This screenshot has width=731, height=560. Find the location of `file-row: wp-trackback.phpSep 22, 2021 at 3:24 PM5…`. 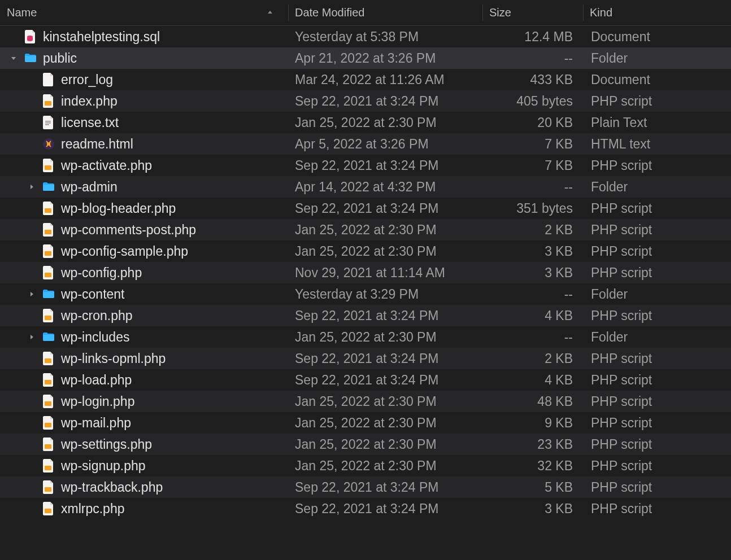

file-row: wp-trackback.phpSep 22, 2021 at 3:24 PM5… is located at coordinates (365, 487).